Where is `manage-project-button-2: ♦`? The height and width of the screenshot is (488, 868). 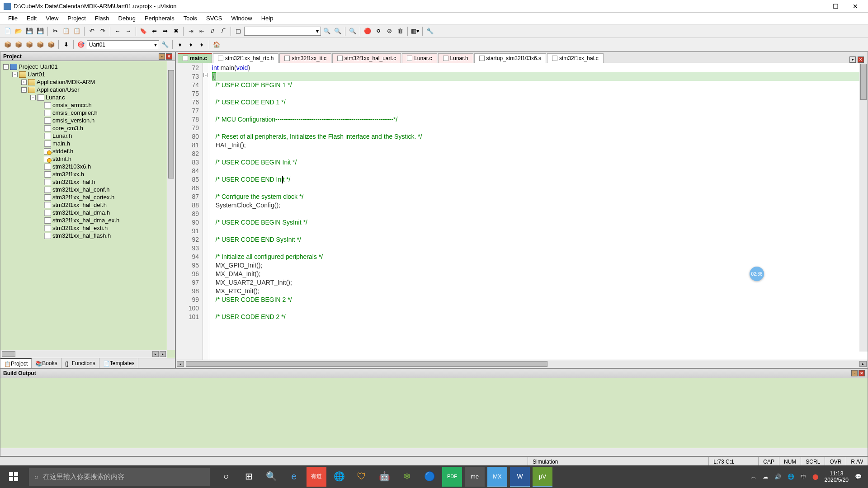
manage-project-button-2: ♦ is located at coordinates (191, 45).